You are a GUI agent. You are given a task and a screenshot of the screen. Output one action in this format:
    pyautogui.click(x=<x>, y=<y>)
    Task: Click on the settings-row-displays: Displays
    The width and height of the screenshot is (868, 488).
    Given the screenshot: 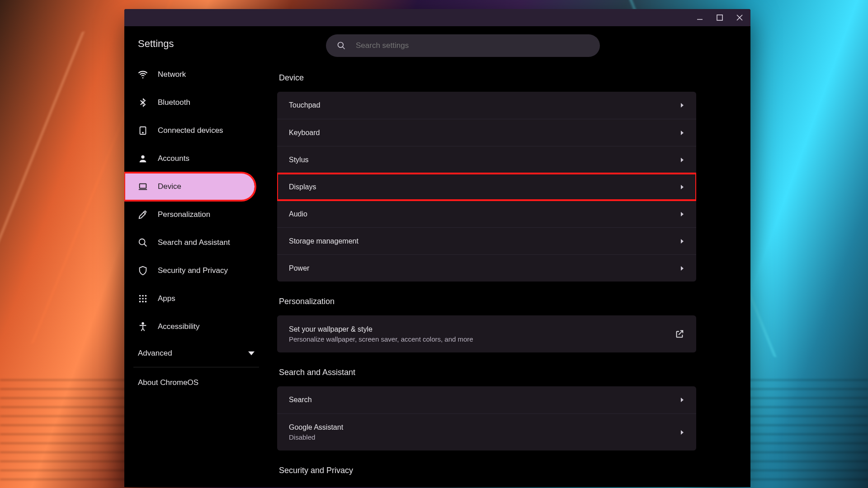 What is the action you would take?
    pyautogui.click(x=486, y=187)
    